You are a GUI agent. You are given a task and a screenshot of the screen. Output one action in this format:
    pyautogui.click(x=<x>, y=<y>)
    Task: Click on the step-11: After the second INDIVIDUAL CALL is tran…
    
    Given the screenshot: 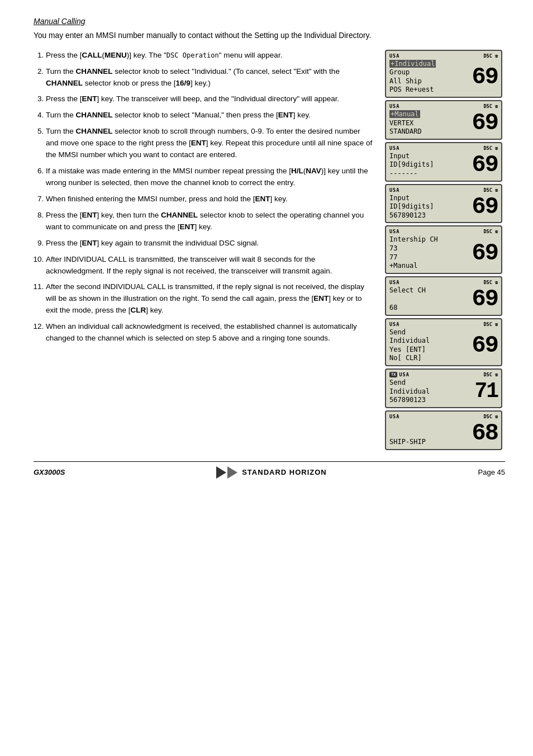 What is the action you would take?
    pyautogui.click(x=210, y=299)
    